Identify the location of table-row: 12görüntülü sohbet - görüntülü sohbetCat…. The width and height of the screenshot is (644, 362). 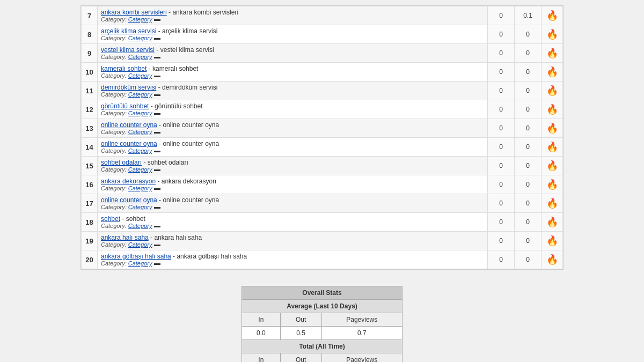
(322, 109).